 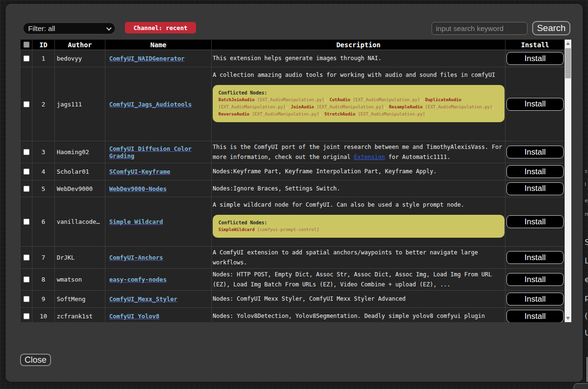 I want to click on row-id: 3, so click(x=44, y=152).